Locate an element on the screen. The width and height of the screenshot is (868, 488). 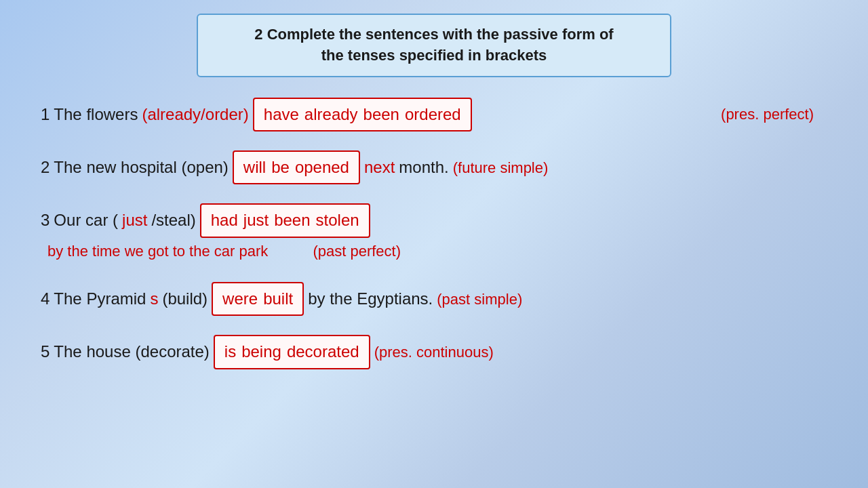
s2-answer-box: will be opened is located at coordinates (296, 167).